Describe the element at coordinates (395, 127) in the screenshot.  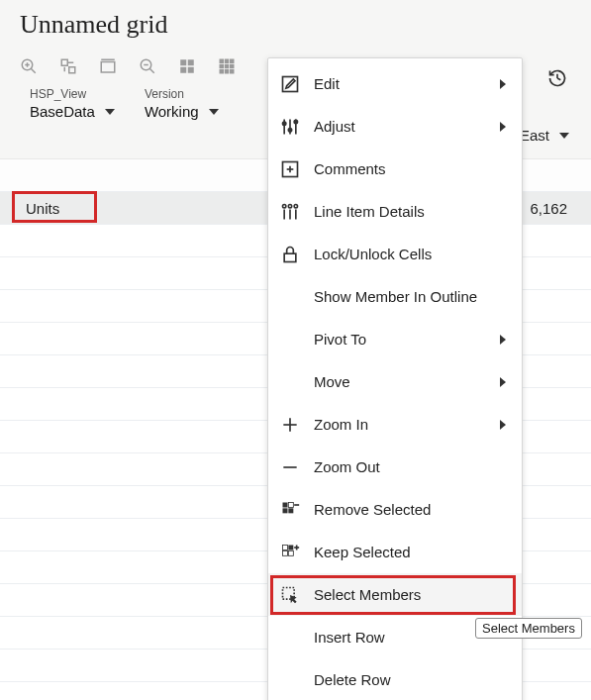
I see `menu-item-adjust: Adjust` at that location.